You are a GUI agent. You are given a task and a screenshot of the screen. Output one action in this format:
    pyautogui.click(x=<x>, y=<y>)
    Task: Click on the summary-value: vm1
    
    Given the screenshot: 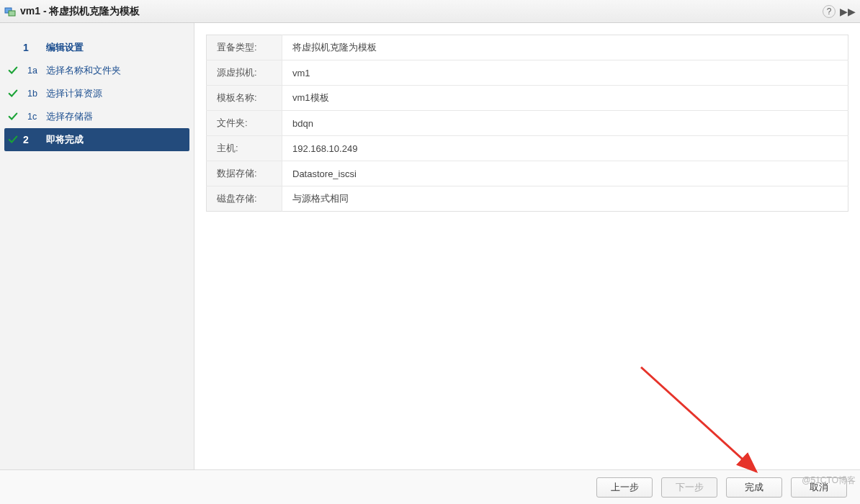 What is the action you would take?
    pyautogui.click(x=565, y=73)
    